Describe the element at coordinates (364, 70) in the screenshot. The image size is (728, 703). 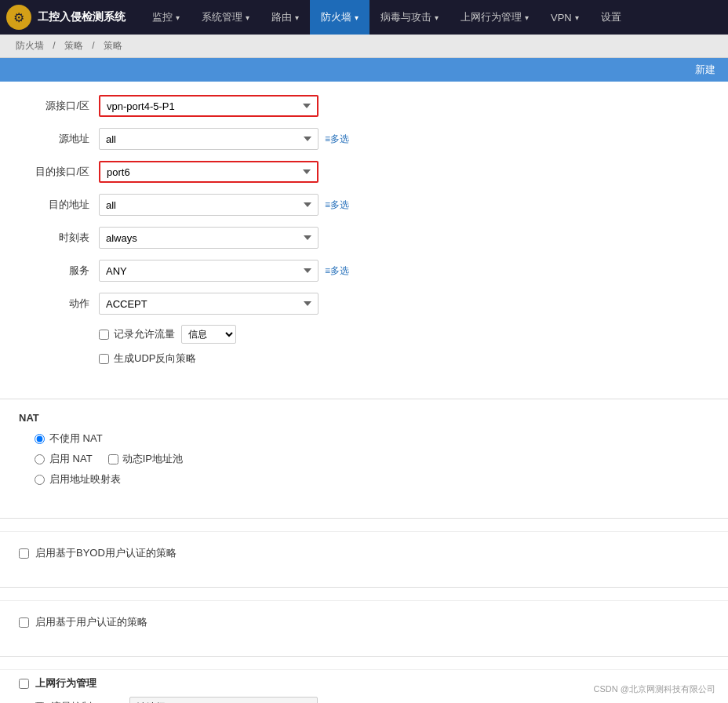
I see `section-header: 新建` at that location.